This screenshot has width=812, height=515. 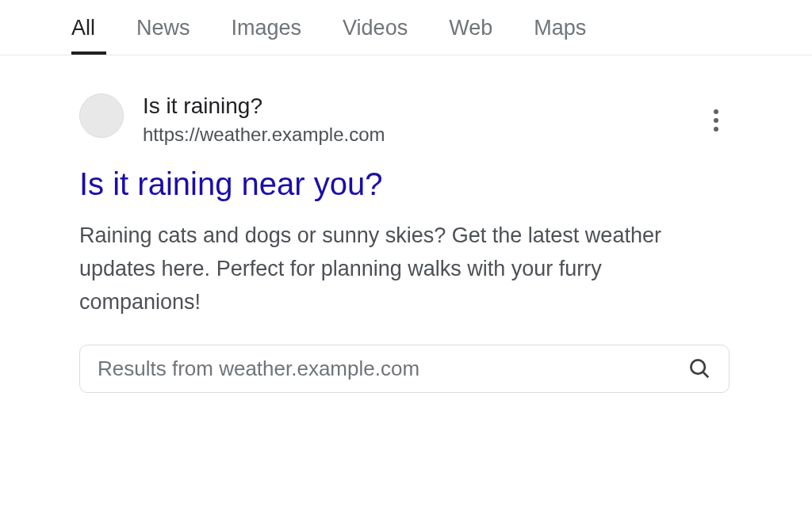 I want to click on sitelinks-search-box, so click(x=404, y=369).